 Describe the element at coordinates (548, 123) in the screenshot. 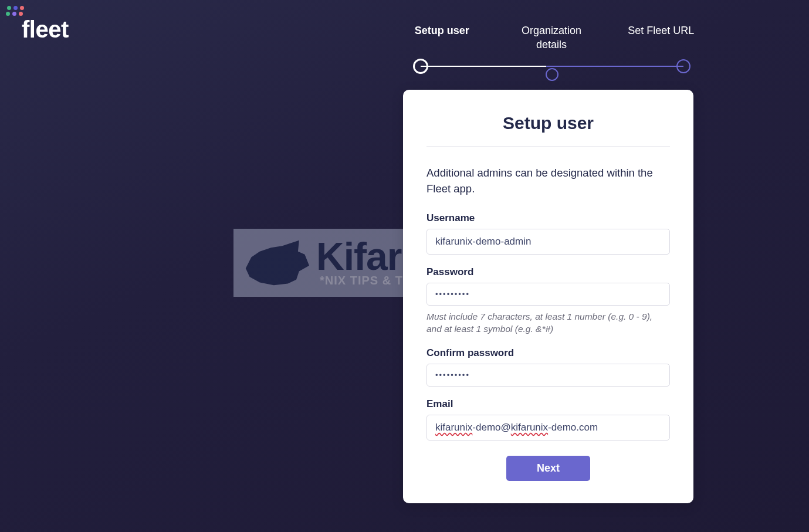

I see `card-title: Setup user` at that location.